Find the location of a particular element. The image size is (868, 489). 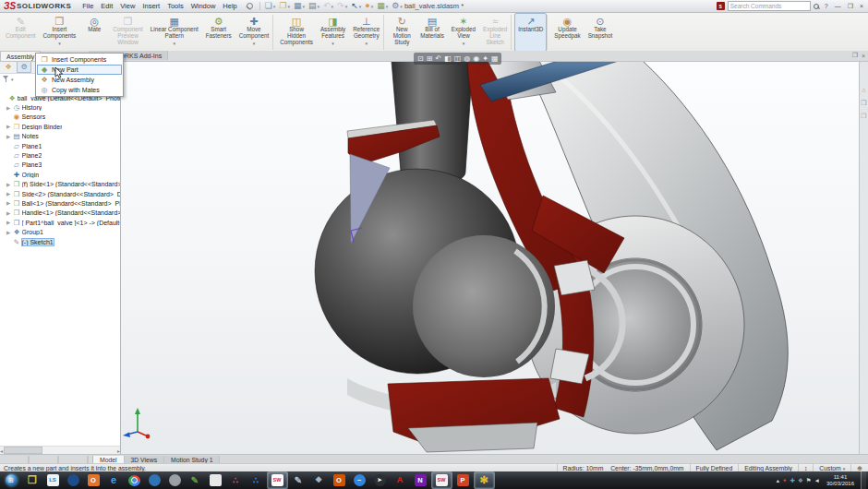

view-orientation-icon: ◫ is located at coordinates (458, 59).